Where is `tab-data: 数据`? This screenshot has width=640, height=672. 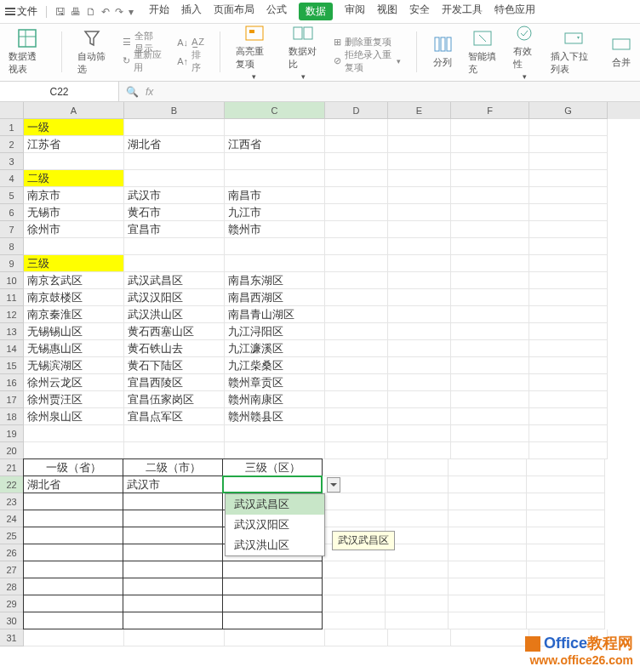 tab-data: 数据 is located at coordinates (316, 12).